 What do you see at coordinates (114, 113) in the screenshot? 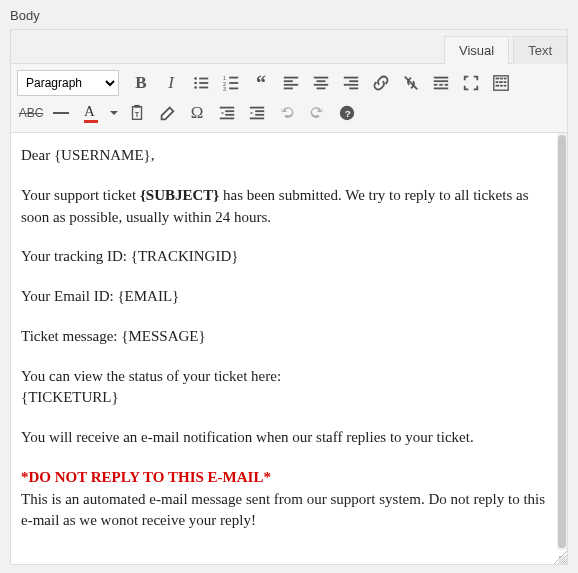
I see `text-color-dropdown` at bounding box center [114, 113].